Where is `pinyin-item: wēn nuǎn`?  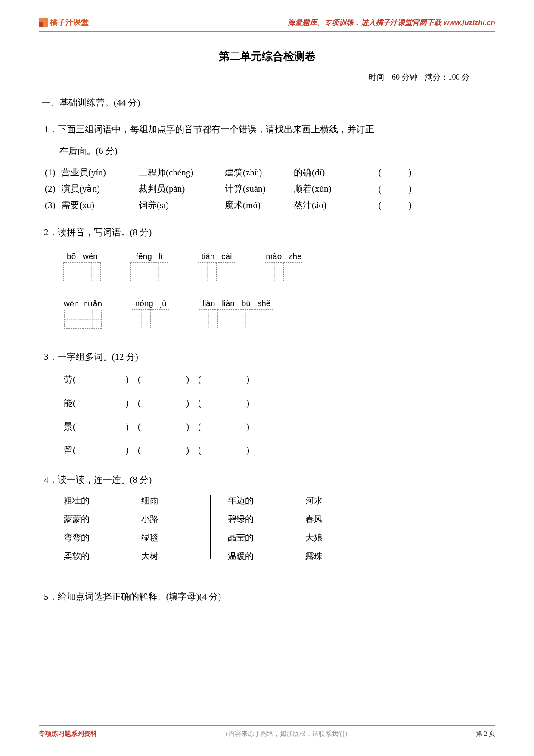 pinyin-item: wēn nuǎn is located at coordinates (83, 314).